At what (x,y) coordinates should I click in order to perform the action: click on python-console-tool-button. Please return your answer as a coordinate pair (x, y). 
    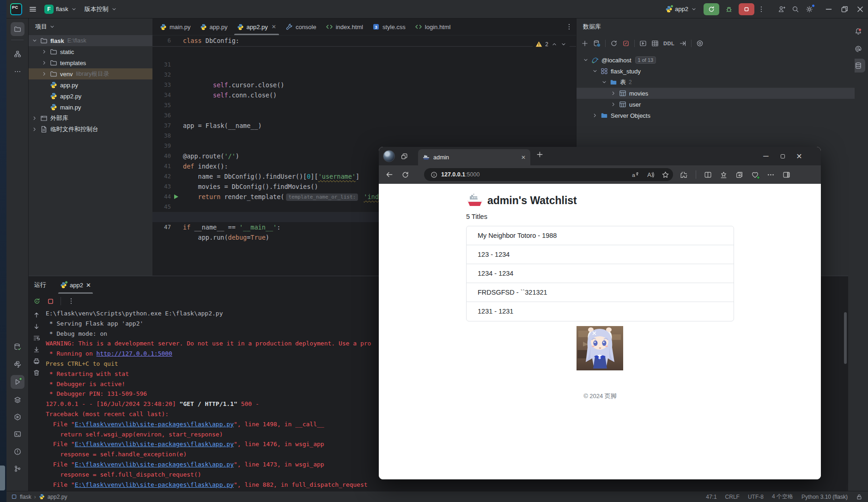
    Looking at the image, I should click on (18, 417).